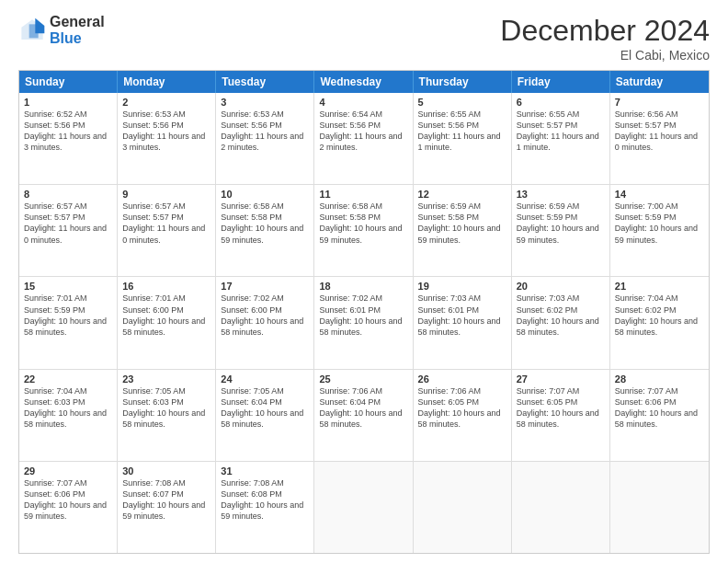  I want to click on table-row: 12 Sunrise: 6:59 AMSunset: 5:58 PMDaylig…, so click(463, 230).